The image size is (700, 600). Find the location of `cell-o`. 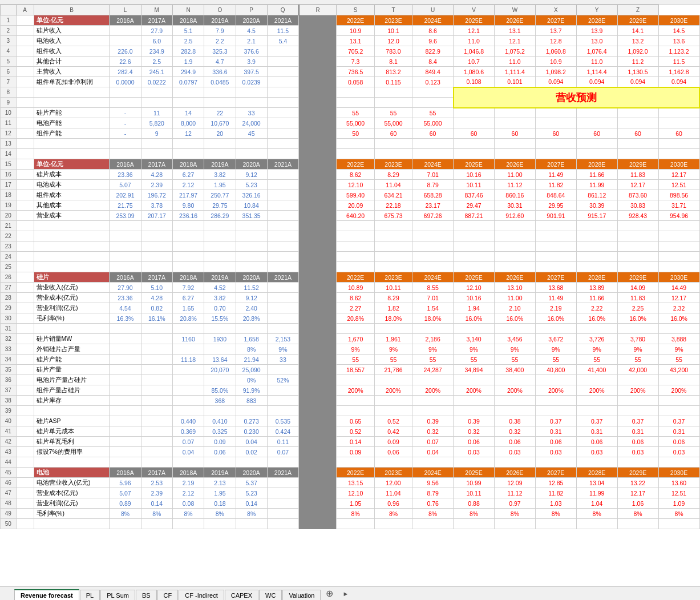

cell-o is located at coordinates (220, 380).